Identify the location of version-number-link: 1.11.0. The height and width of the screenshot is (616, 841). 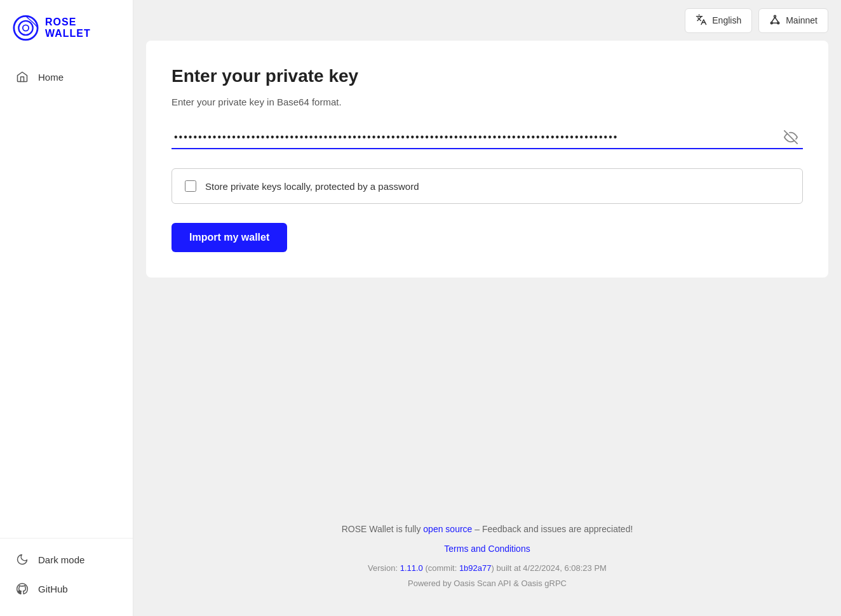
(412, 568).